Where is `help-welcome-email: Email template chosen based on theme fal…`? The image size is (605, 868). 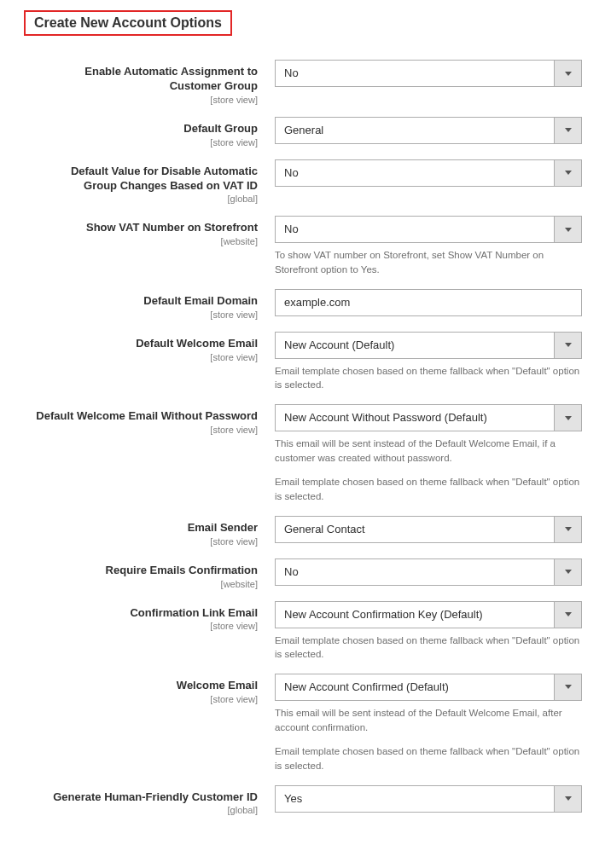
help-welcome-email: Email template chosen based on theme fal… is located at coordinates (428, 379).